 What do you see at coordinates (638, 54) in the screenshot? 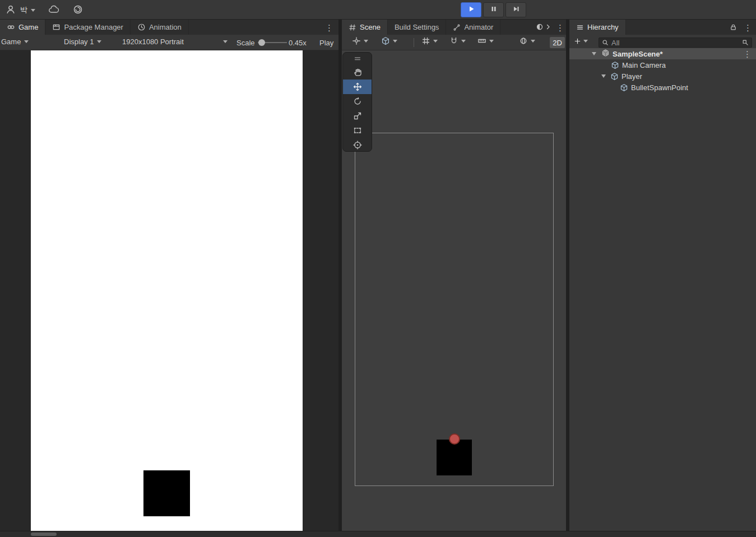
I see `item-label: SampleScene*` at bounding box center [638, 54].